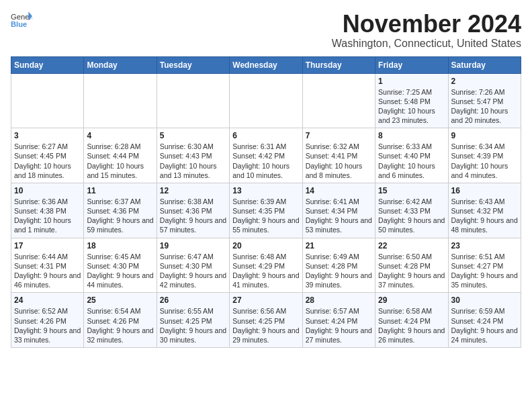  I want to click on day-number: 28, so click(339, 300).